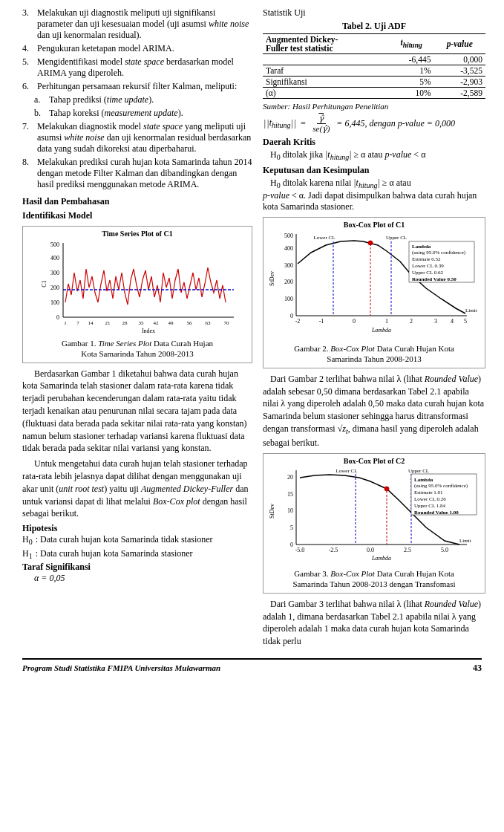 This screenshot has width=504, height=832. Describe the element at coordinates (105, 49) in the screenshot. I see `item-text-4: Pengukuran ketetapan model ARIMA.` at that location.